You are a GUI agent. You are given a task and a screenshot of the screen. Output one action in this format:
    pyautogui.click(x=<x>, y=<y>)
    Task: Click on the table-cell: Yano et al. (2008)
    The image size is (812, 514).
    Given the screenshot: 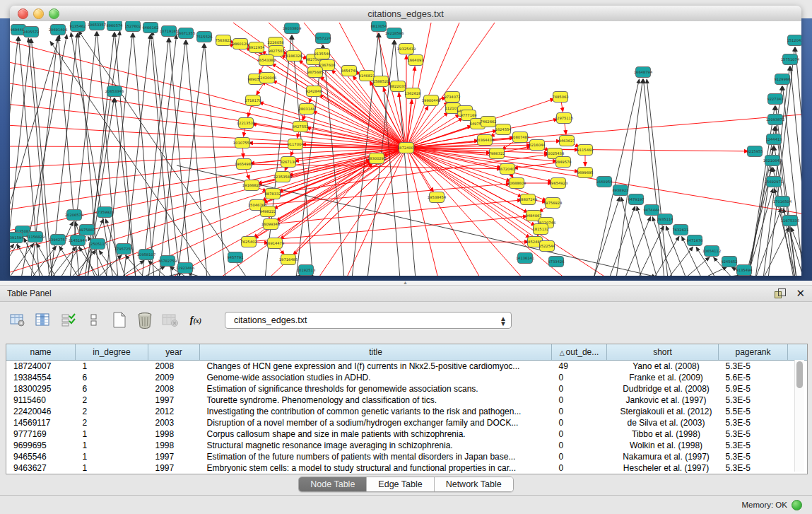 What is the action you would take?
    pyautogui.click(x=663, y=366)
    